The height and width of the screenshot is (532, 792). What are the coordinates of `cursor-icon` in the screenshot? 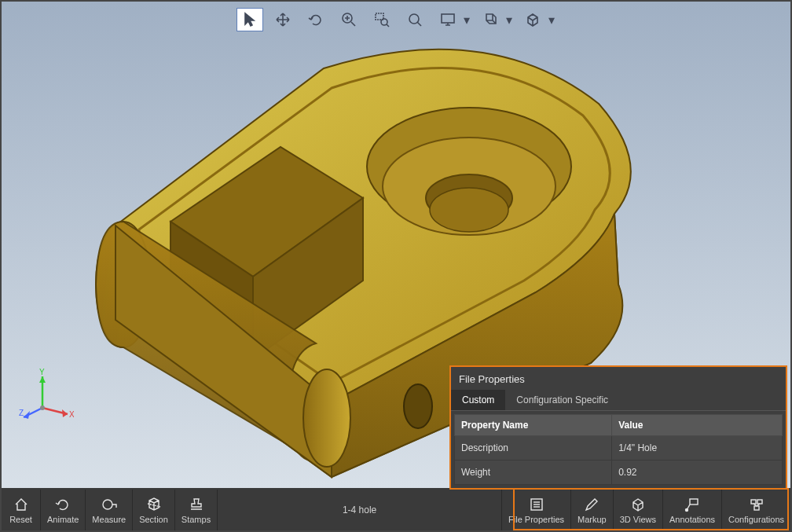 It's located at (250, 20).